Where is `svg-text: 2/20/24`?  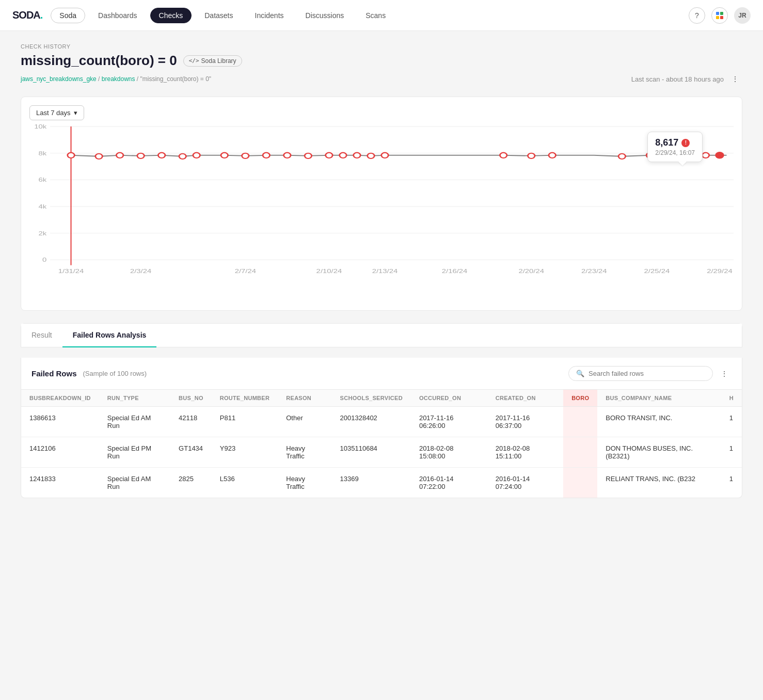
svg-text: 2/20/24 is located at coordinates (531, 272).